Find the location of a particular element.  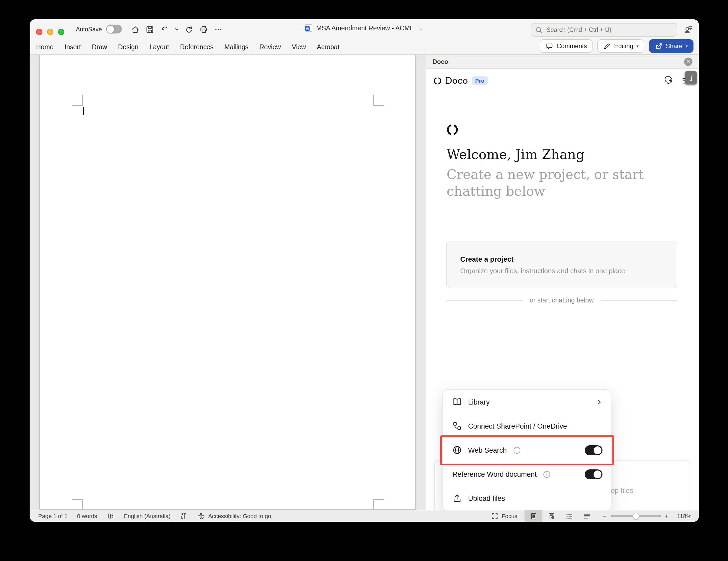

zoom-control: − + is located at coordinates (636, 516).